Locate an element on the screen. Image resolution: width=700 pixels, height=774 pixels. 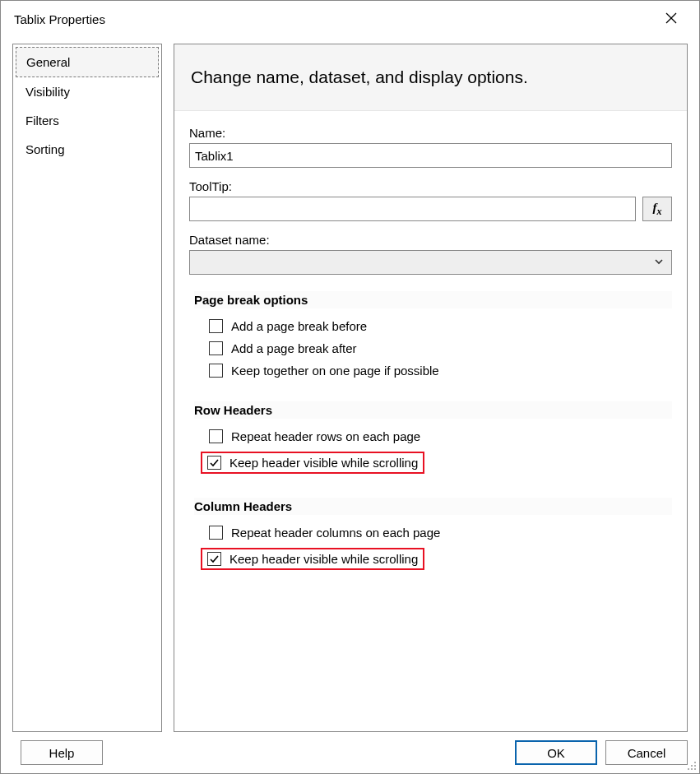
opt-col-keep-visible-wrap: Keep header visible while scrolling is located at coordinates (431, 559).